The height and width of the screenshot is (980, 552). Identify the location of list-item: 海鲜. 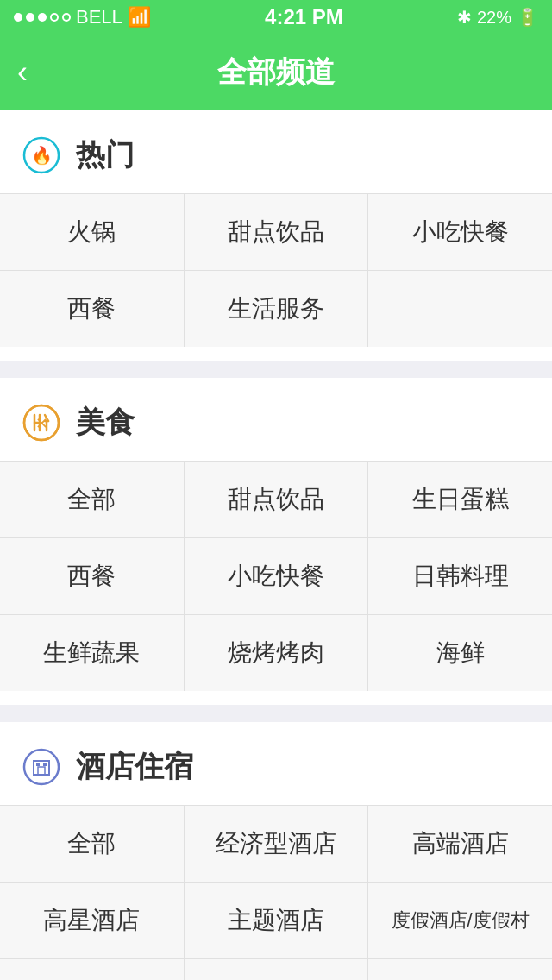
(461, 653).